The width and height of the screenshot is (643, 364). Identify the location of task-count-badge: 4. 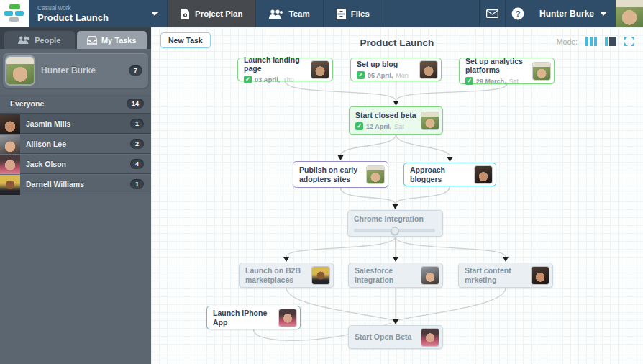
(137, 164).